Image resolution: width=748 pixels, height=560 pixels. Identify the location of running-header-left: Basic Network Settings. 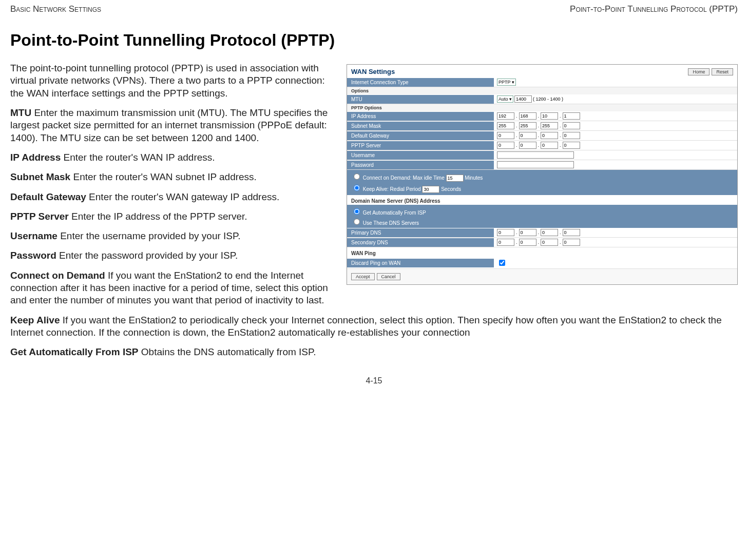
(55, 9).